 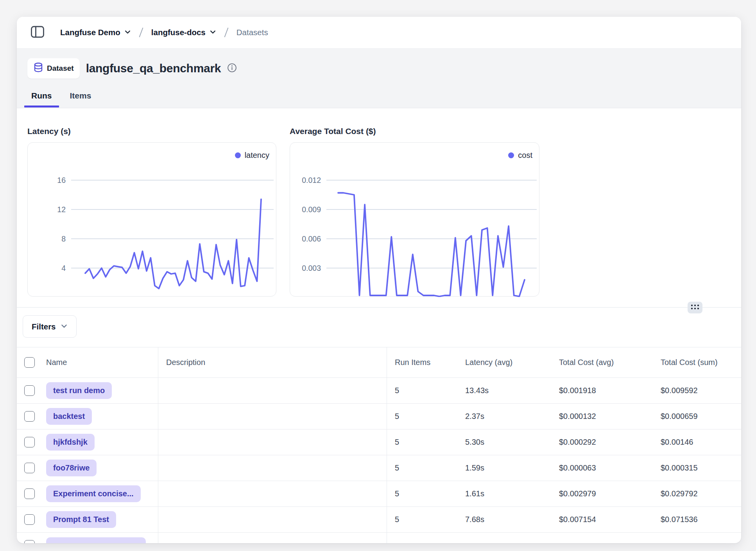 What do you see at coordinates (50, 327) in the screenshot?
I see `filters-button: Filters` at bounding box center [50, 327].